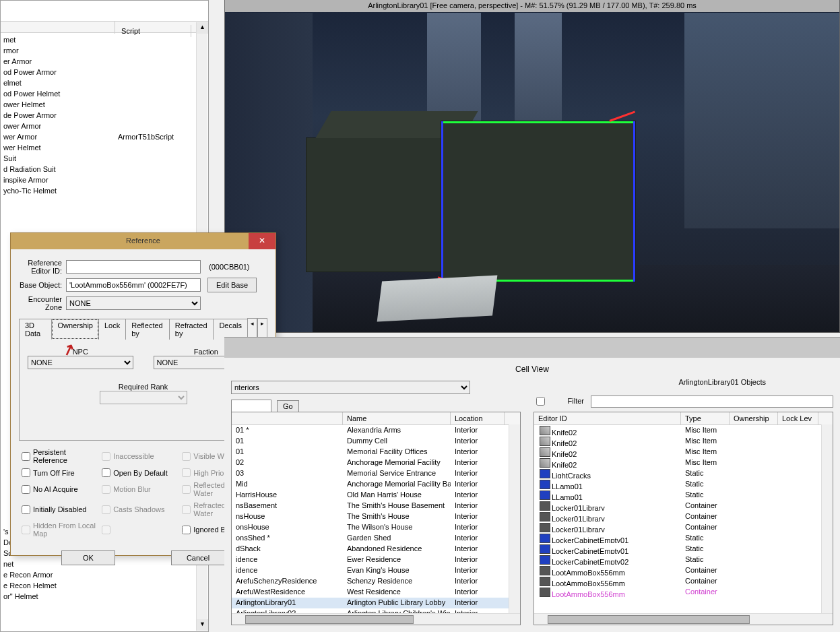 The image size is (840, 632). I want to click on objects-scrollbar-v, so click(827, 519).